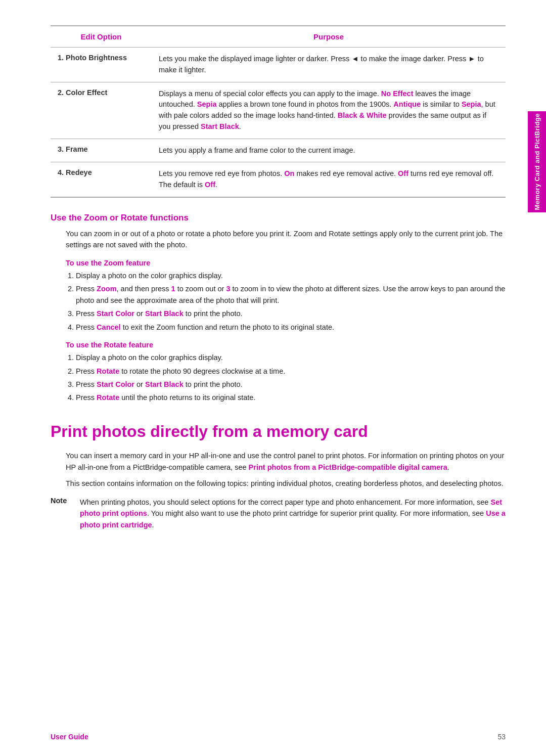 This screenshot has width=546, height=756. What do you see at coordinates (286, 345) in the screenshot?
I see `rotate-subheading: To use the Rotate feature` at bounding box center [286, 345].